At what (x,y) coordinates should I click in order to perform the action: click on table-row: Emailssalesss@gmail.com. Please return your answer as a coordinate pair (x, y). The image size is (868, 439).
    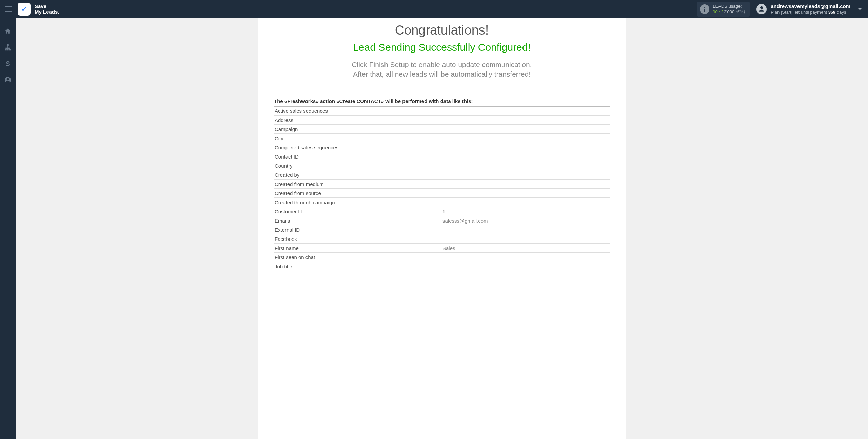
    Looking at the image, I should click on (442, 221).